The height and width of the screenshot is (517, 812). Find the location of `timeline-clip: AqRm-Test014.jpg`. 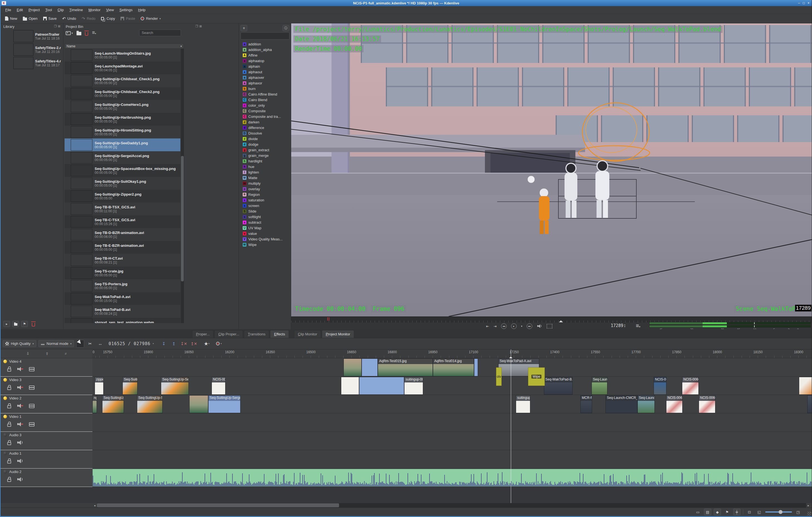

timeline-clip: AqRm-Test014.jpg is located at coordinates (454, 367).